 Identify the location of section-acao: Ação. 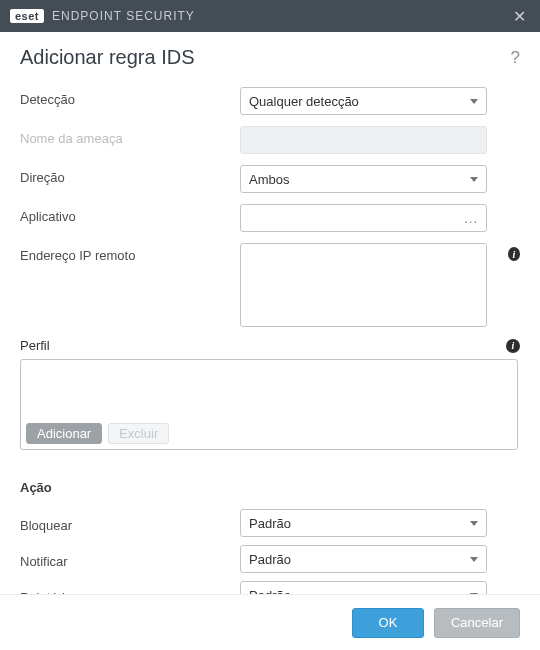
(270, 488).